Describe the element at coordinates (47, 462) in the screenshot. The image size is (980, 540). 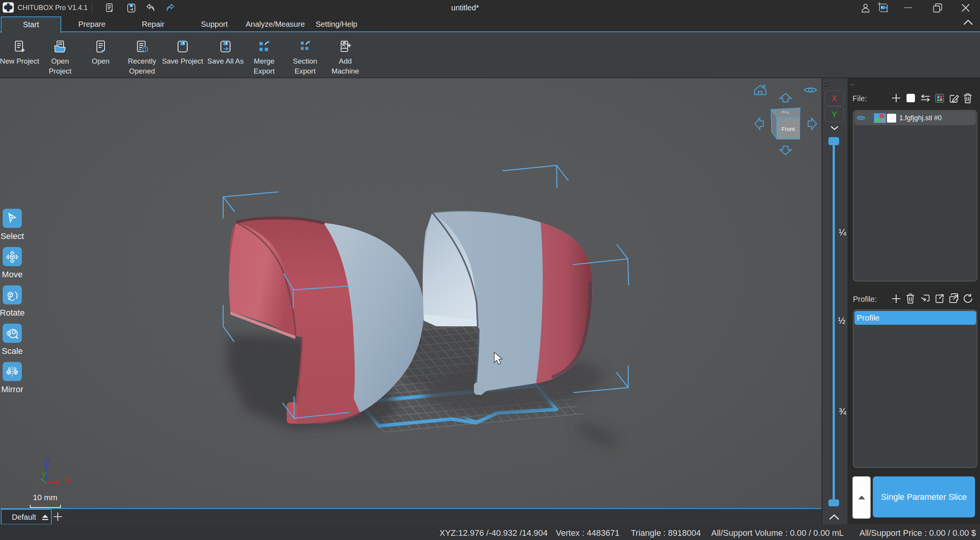
I see `svg-text: Z` at that location.